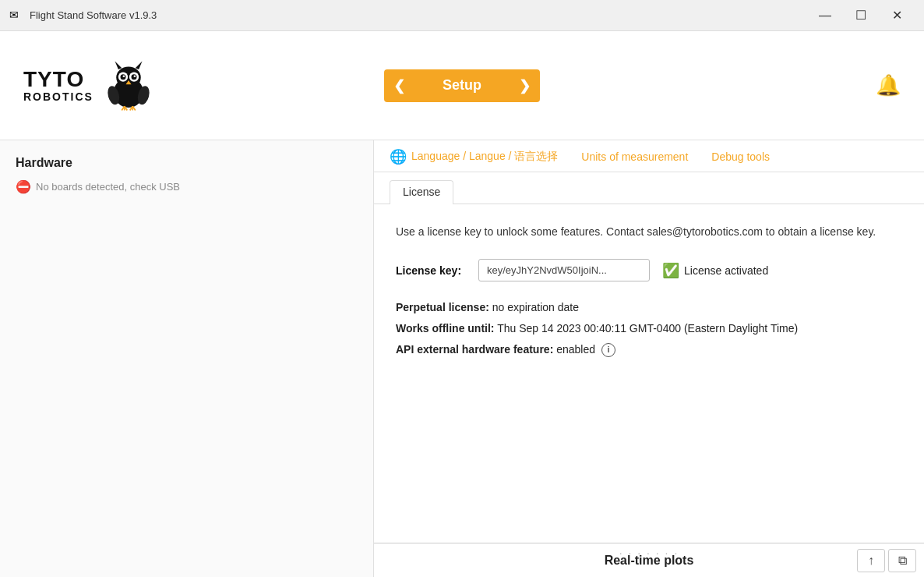  What do you see at coordinates (740, 157) in the screenshot?
I see `debug-nav-label: Debug tools` at bounding box center [740, 157].